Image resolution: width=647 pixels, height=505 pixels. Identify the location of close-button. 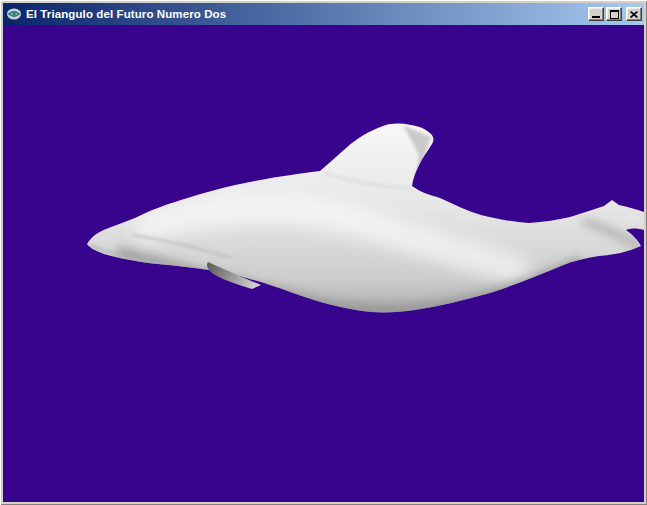
(634, 14).